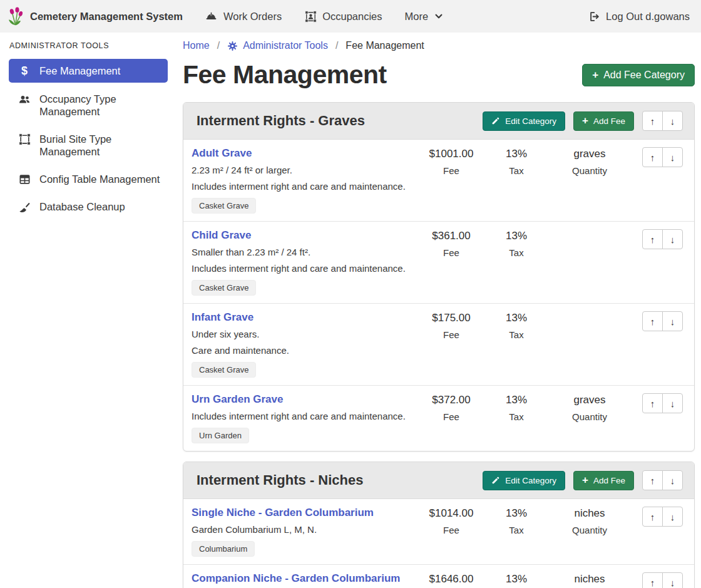  I want to click on nav-more: More, so click(424, 16).